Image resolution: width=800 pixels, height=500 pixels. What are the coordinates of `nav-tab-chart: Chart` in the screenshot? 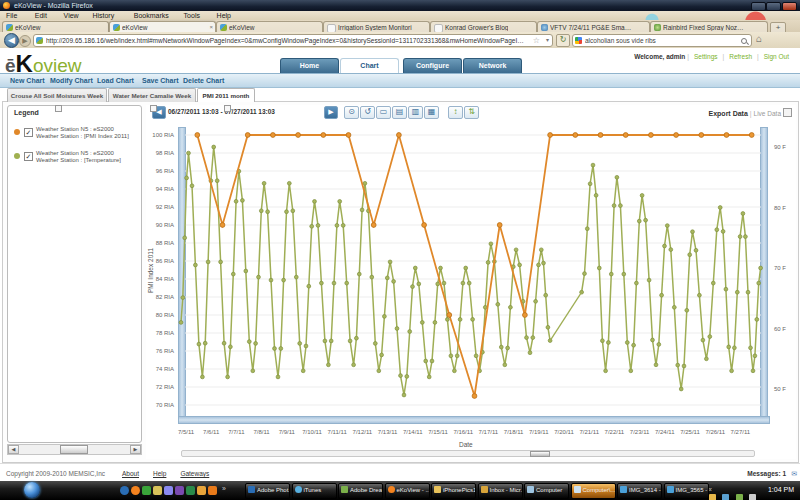 It's located at (370, 66).